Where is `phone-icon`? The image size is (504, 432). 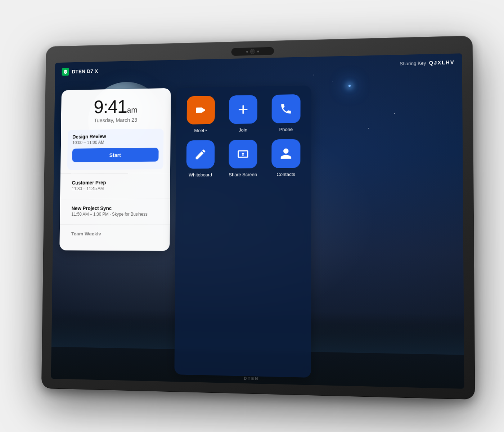 phone-icon is located at coordinates (286, 109).